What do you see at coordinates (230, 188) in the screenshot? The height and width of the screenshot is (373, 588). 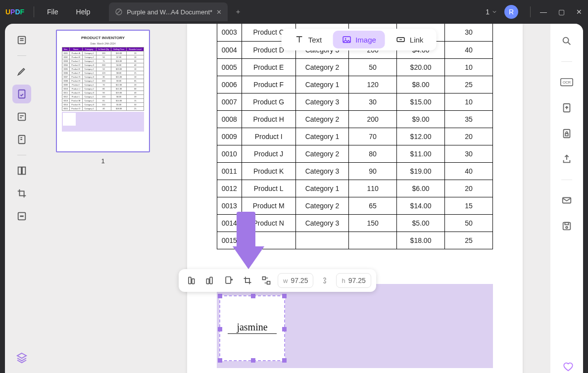 I see `table-cell: 0012` at bounding box center [230, 188].